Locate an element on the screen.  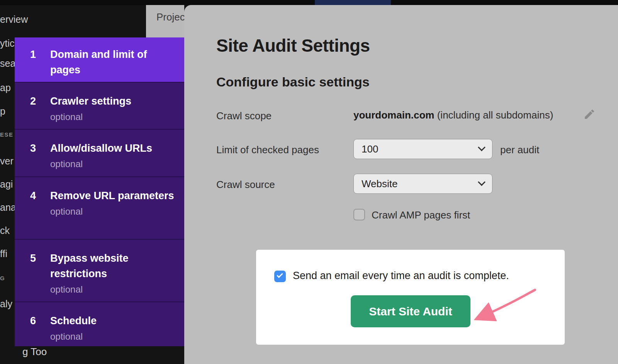
crawl-scope-label: Crawl scope is located at coordinates (244, 116).